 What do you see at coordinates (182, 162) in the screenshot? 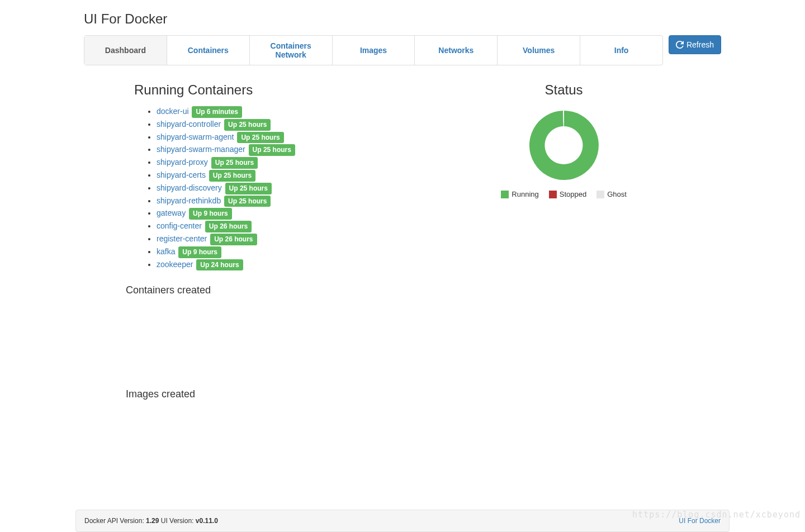
I see `container-link: shipyard-proxy` at bounding box center [182, 162].